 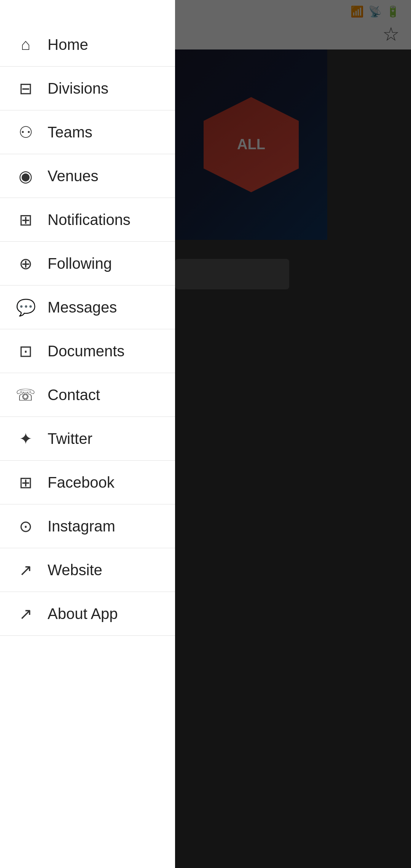 I want to click on divisions-label: Divisions, so click(x=78, y=88).